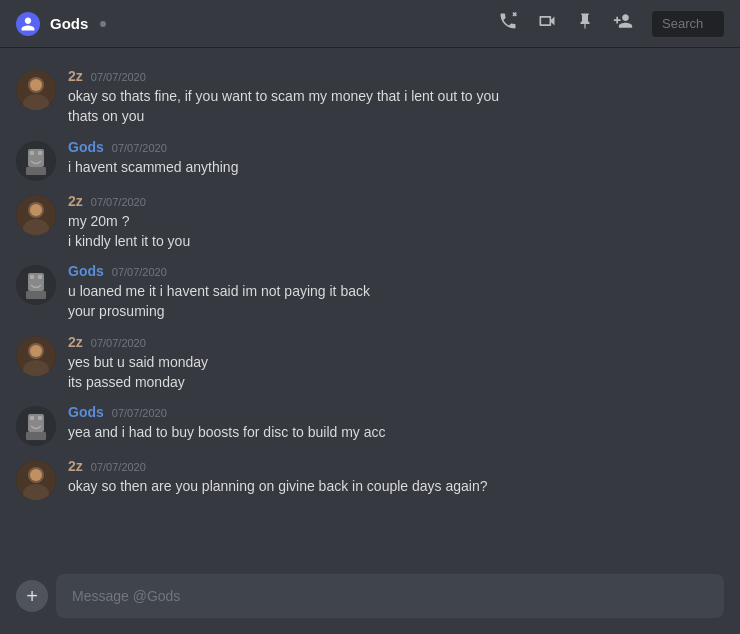 The width and height of the screenshot is (740, 634). What do you see at coordinates (396, 311) in the screenshot?
I see `message-text: your prosuming` at bounding box center [396, 311].